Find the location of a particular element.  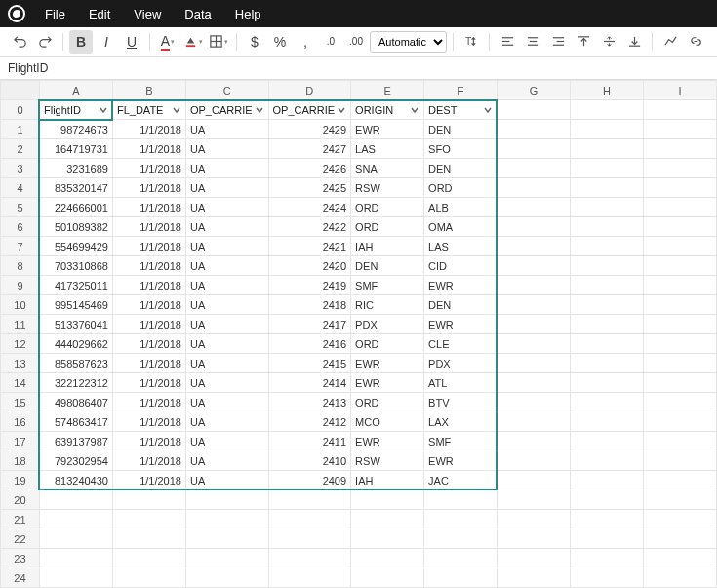

row-header: 21 is located at coordinates (20, 520).